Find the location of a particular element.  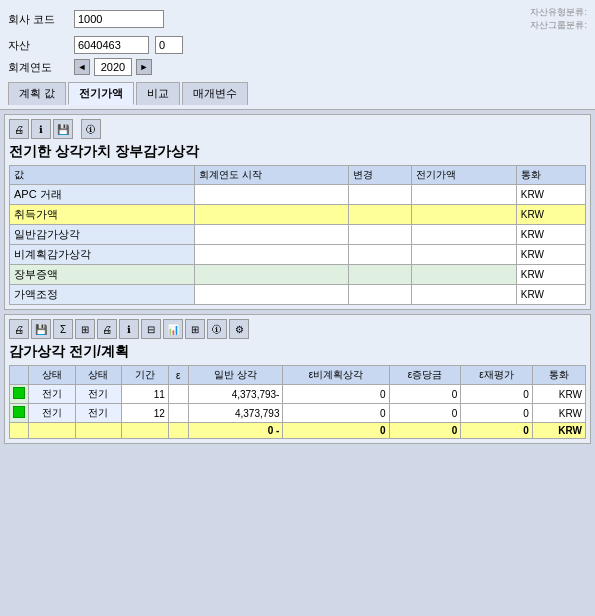

lower-chart-button: 📊 is located at coordinates (173, 329).